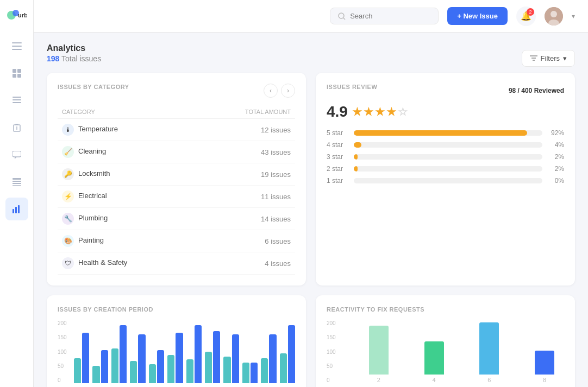 This screenshot has height=387, width=588. What do you see at coordinates (68, 152) in the screenshot?
I see `category-icon: 🧹` at bounding box center [68, 152].